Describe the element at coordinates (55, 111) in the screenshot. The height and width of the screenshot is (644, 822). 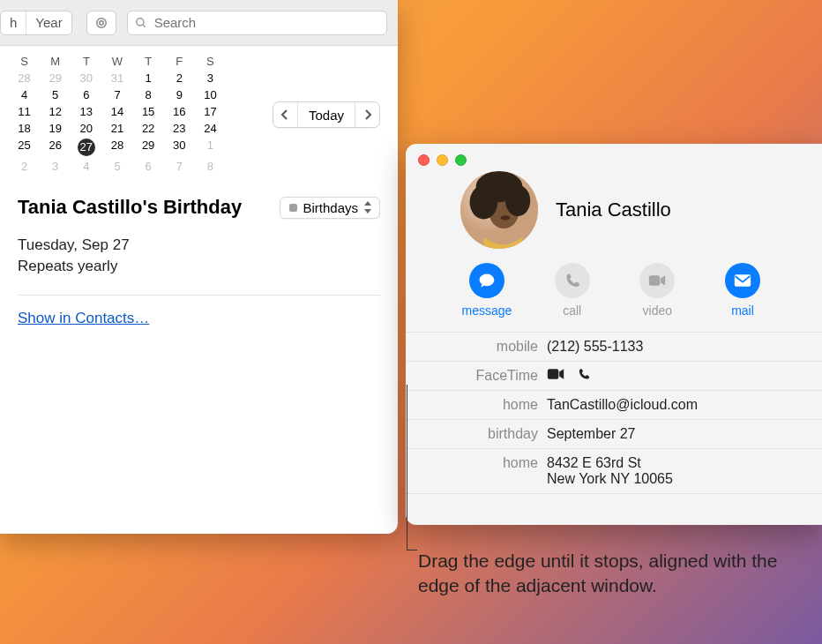
I see `date-cell: 12` at that location.